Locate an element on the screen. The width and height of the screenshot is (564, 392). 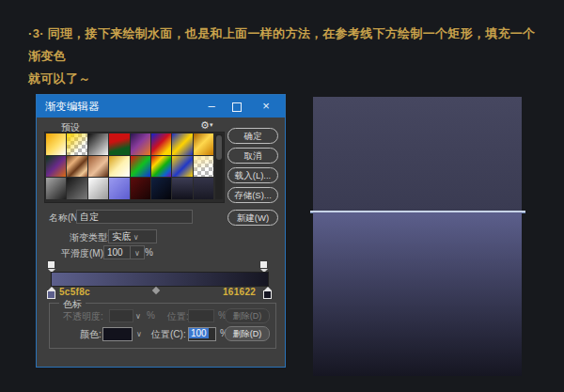
canvas-sky-rectangle is located at coordinates (417, 154).